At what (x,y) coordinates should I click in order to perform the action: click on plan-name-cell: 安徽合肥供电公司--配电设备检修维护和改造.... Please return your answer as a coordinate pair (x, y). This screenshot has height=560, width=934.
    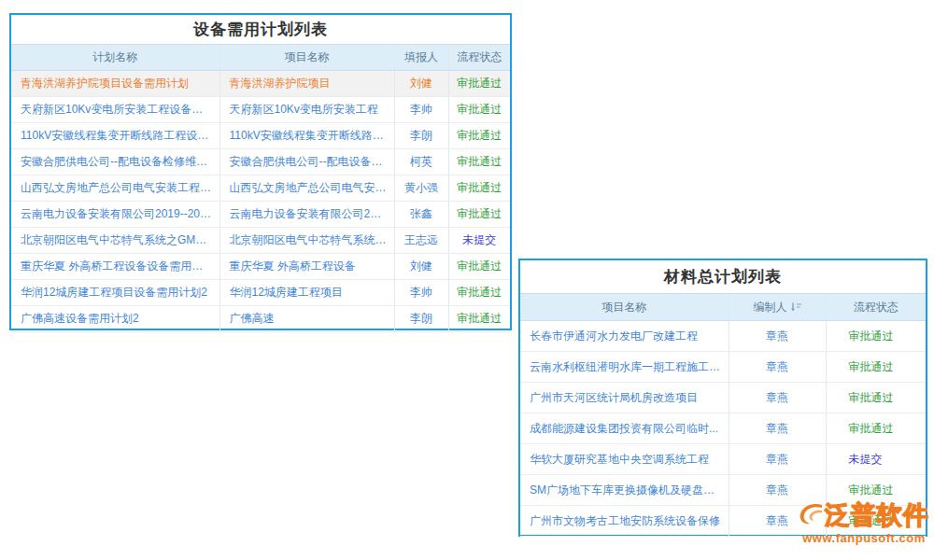
    Looking at the image, I should click on (116, 162).